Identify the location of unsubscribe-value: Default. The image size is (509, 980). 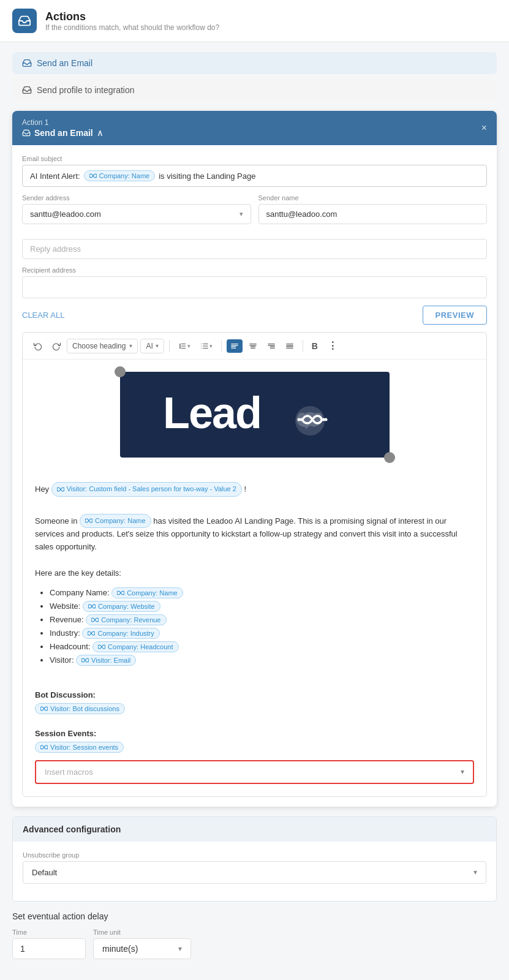
(44, 872).